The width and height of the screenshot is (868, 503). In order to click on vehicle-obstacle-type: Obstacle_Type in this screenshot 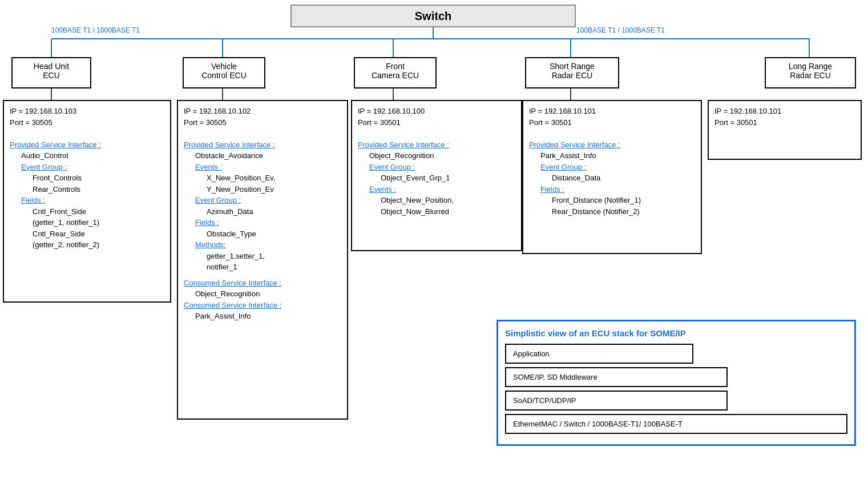, I will do `click(274, 234)`.